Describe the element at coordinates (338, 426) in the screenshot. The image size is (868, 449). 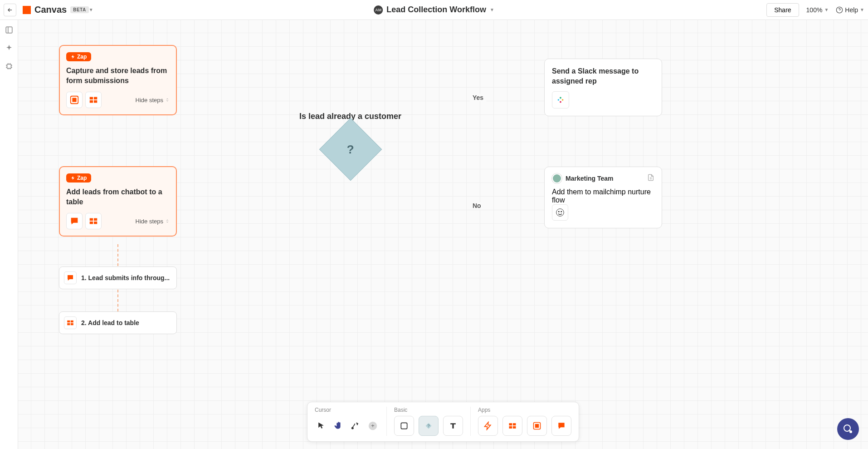
I see `tool-hand` at that location.